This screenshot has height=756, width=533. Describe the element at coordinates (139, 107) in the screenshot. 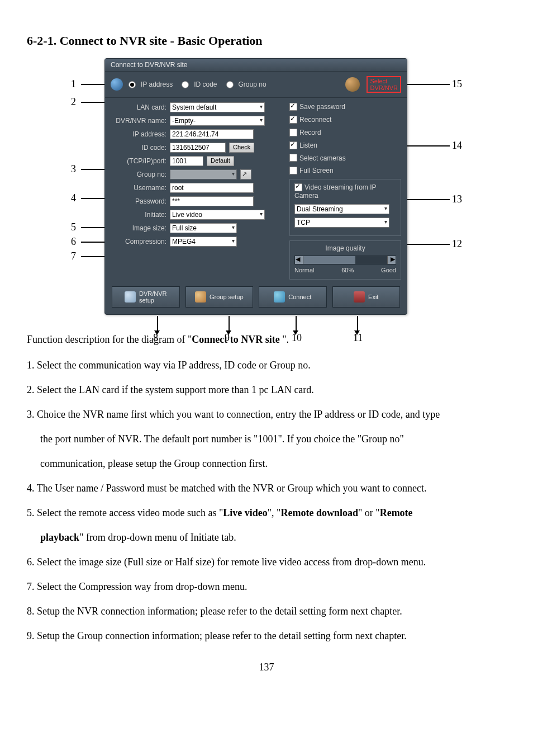

I see `lan-card-label: LAN card:` at that location.